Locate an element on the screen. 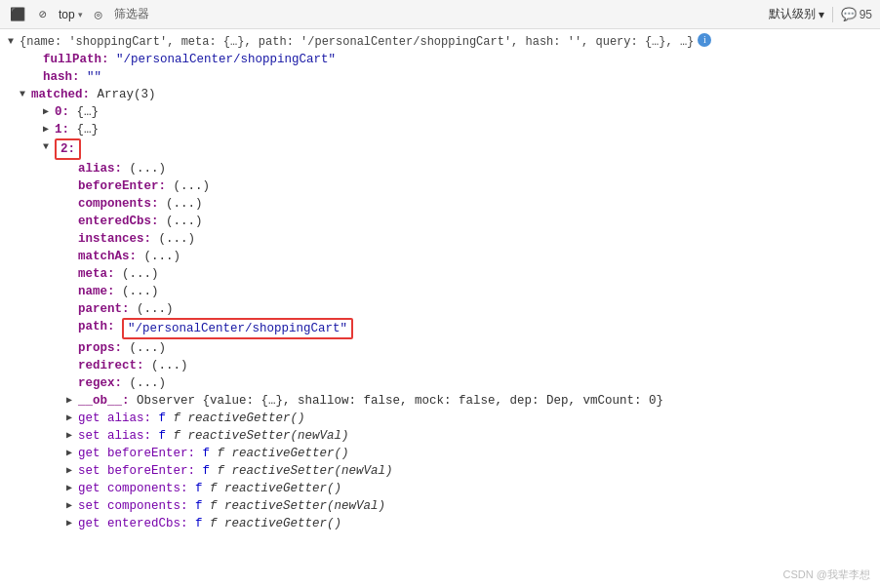  set-be-label: set beforeEnter: is located at coordinates (137, 471).